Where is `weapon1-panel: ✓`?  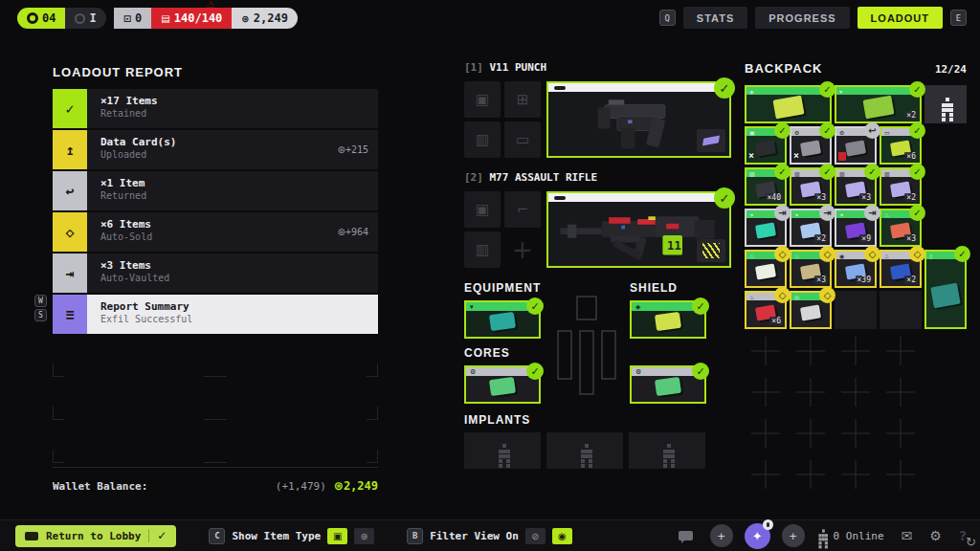 weapon1-panel: ✓ is located at coordinates (639, 120).